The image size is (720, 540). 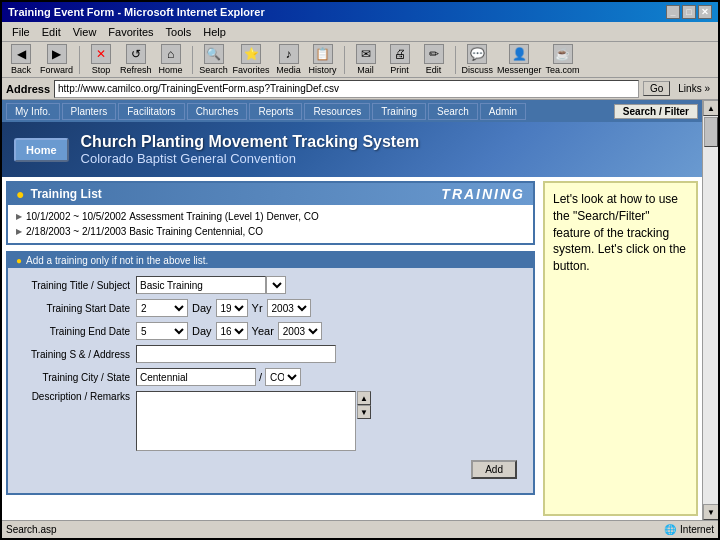 I want to click on ie-scrollbar: ▲ ▼, so click(x=710, y=310).